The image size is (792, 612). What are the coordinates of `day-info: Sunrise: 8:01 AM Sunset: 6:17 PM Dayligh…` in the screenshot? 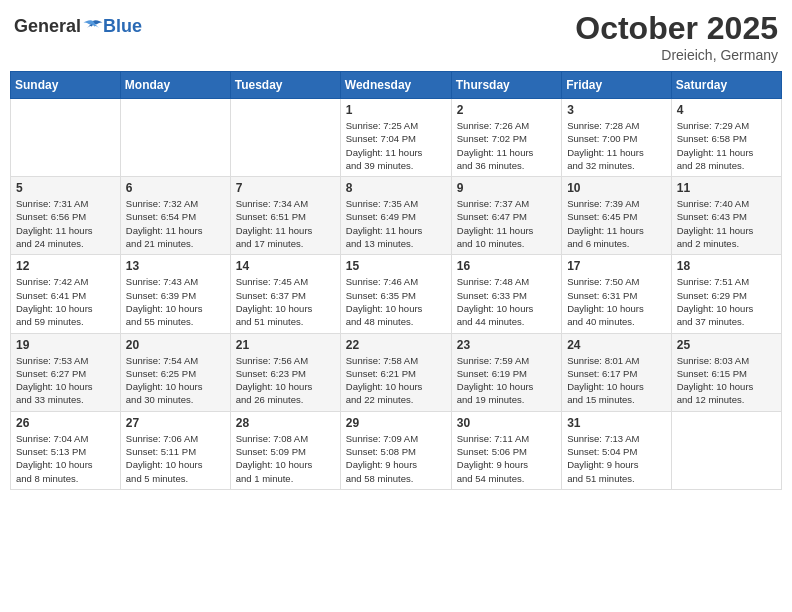 It's located at (616, 380).